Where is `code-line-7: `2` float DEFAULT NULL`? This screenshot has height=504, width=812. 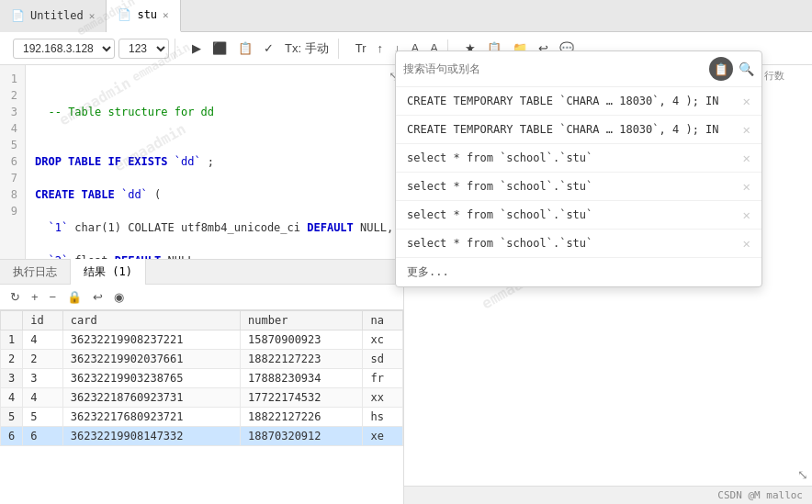
code-line-7: `2` float DEFAULT NULL is located at coordinates (219, 255).